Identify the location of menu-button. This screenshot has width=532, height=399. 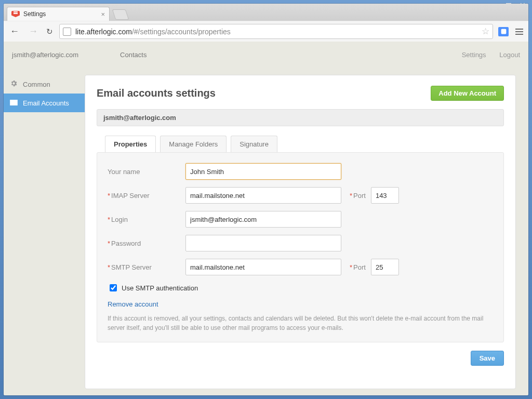
(519, 32).